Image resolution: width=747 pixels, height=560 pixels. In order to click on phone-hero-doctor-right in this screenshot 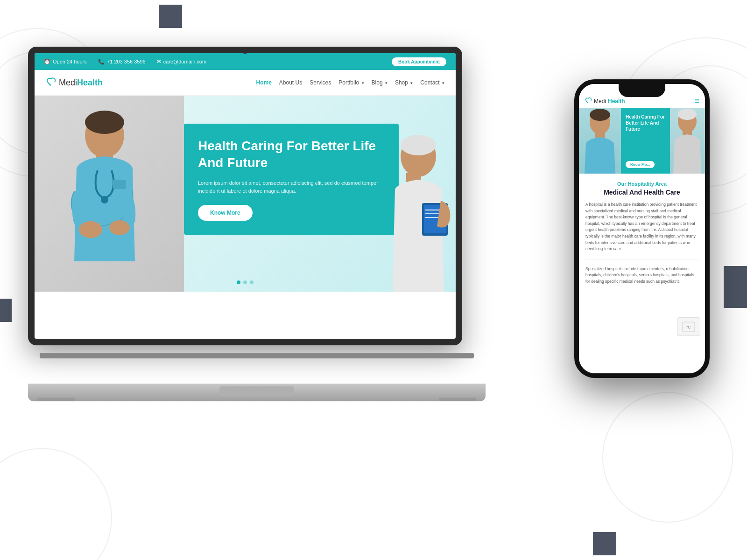, I will do `click(687, 141)`.